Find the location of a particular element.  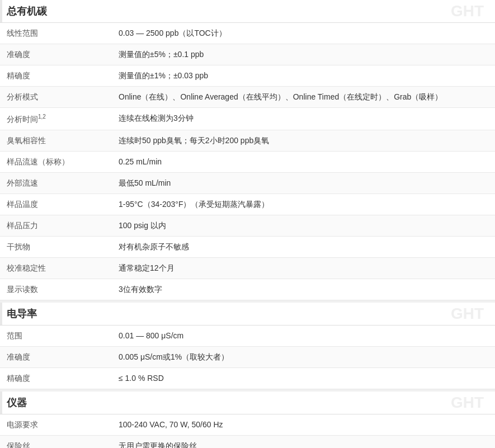

table-row: 样品温度1-95°C（34-203°F）（承受短期蒸汽暴露） is located at coordinates (247, 204).